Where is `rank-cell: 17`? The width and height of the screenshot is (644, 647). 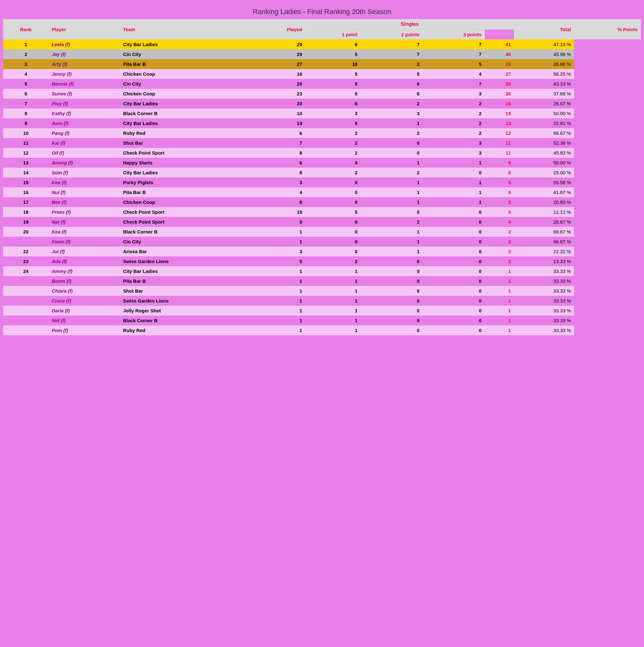 rank-cell: 17 is located at coordinates (26, 202).